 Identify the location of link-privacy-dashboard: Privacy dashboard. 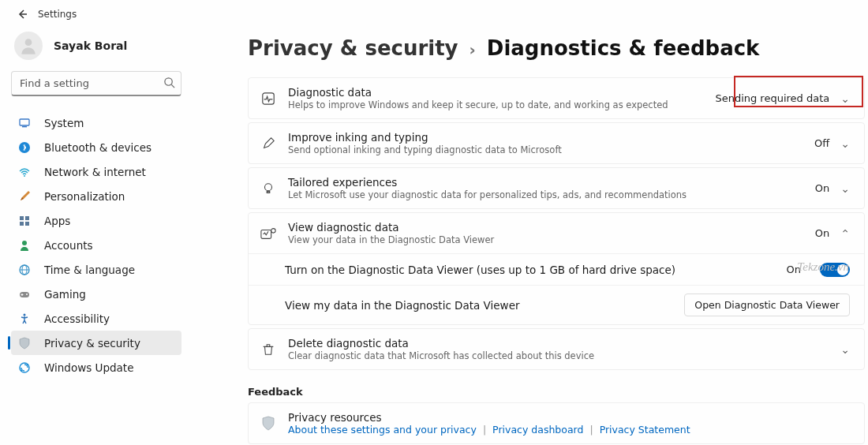
(538, 429).